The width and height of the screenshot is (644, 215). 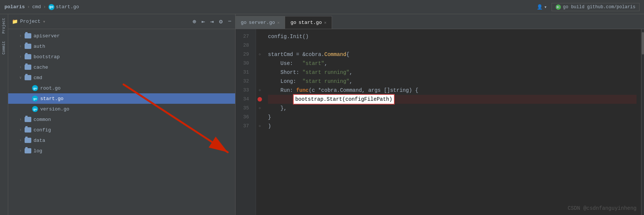 I want to click on tree-item-start-go: go start.go, so click(x=121, y=99).